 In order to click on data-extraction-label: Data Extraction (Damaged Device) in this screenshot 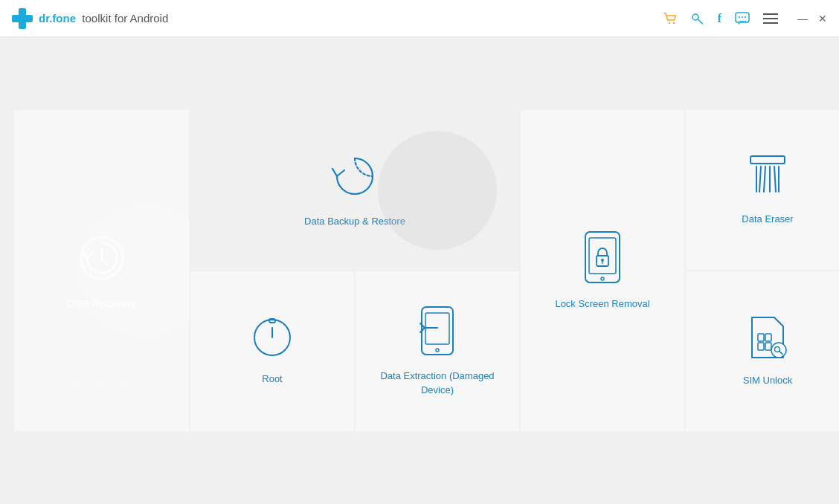, I will do `click(437, 383)`.